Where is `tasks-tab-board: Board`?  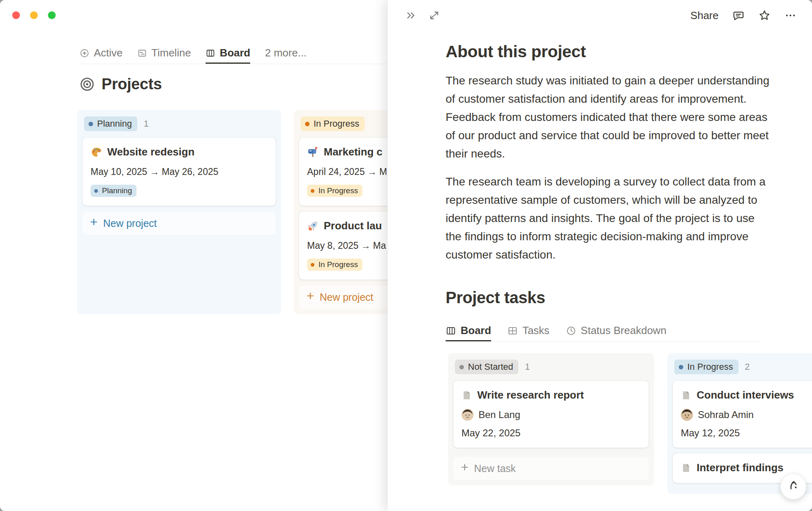
tasks-tab-board: Board is located at coordinates (468, 330).